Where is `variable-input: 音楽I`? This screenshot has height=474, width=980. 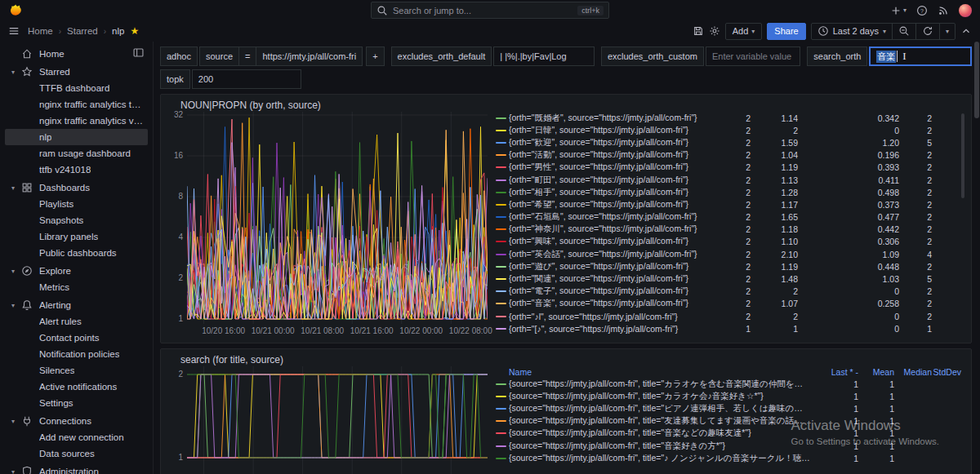
variable-input: 音楽I is located at coordinates (920, 56).